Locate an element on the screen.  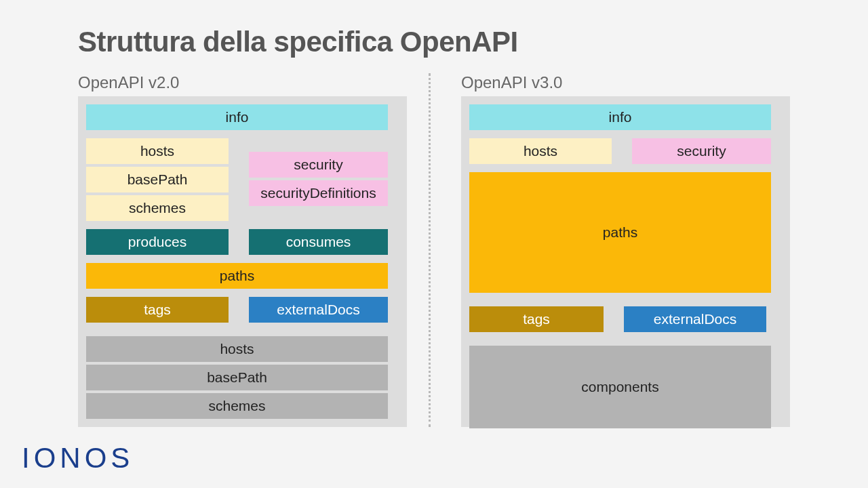
v2-row-tags-externaldocs: tags externalDocs is located at coordinates (243, 310).